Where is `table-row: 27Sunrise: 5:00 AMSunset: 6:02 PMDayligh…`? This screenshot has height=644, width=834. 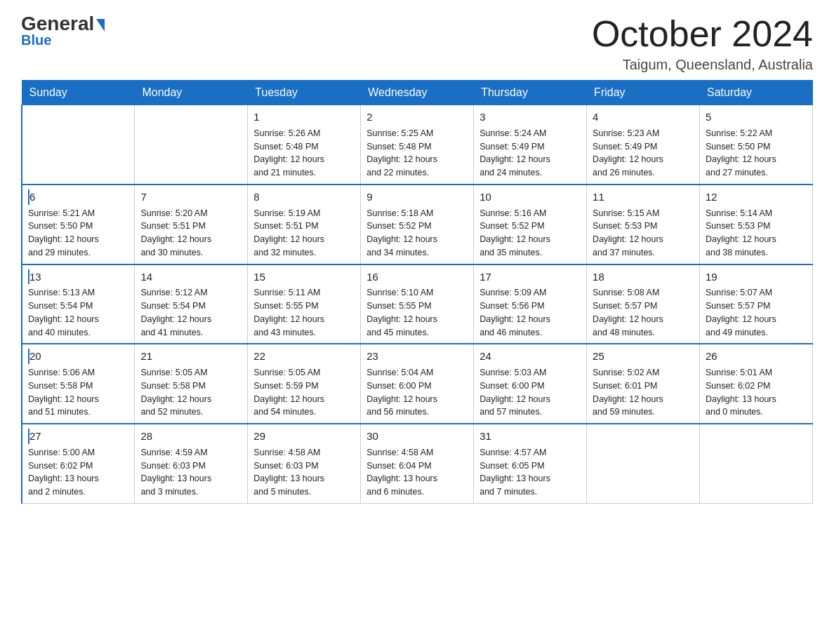
table-row: 27Sunrise: 5:00 AMSunset: 6:02 PMDayligh… is located at coordinates (79, 463).